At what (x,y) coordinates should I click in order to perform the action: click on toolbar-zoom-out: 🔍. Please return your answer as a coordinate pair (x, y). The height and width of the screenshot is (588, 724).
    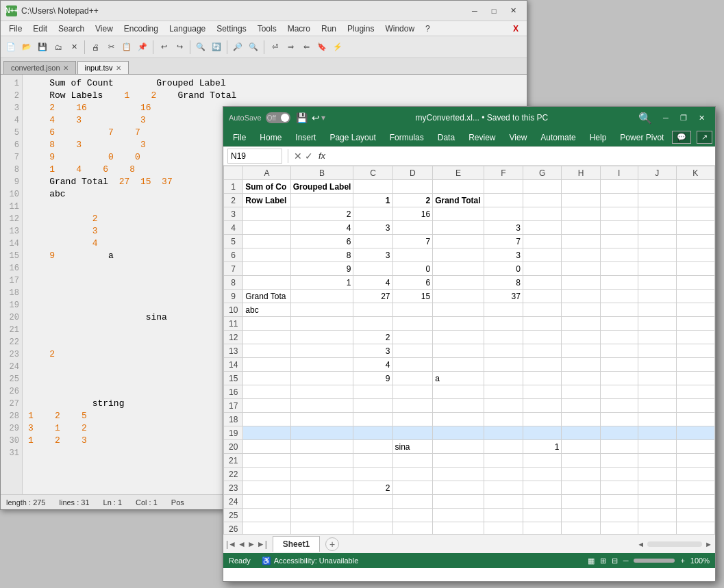
    Looking at the image, I should click on (253, 47).